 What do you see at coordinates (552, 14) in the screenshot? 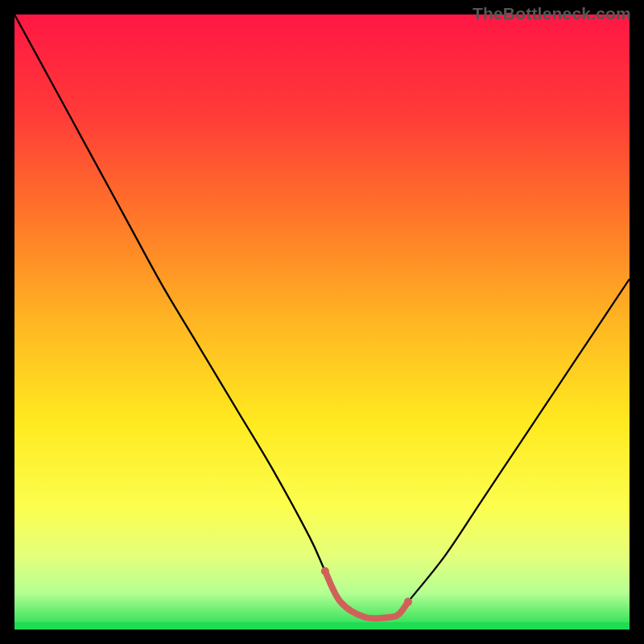
I see `watermark-text: TheBottleneck.com` at bounding box center [552, 14].